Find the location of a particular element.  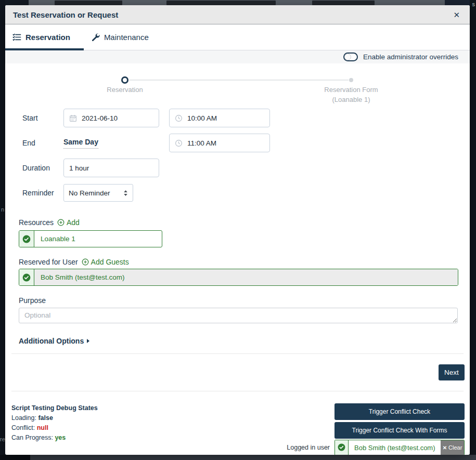

add-resource-button: Add is located at coordinates (69, 222).